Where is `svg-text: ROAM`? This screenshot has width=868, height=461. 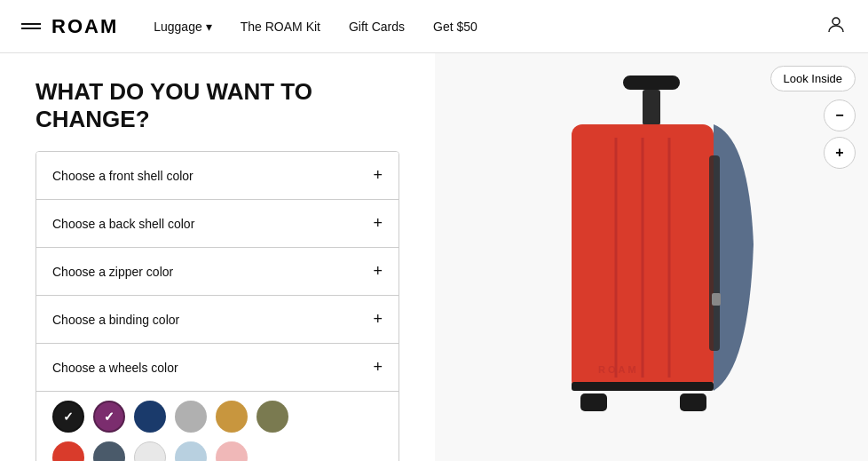
svg-text: ROAM is located at coordinates (619, 370).